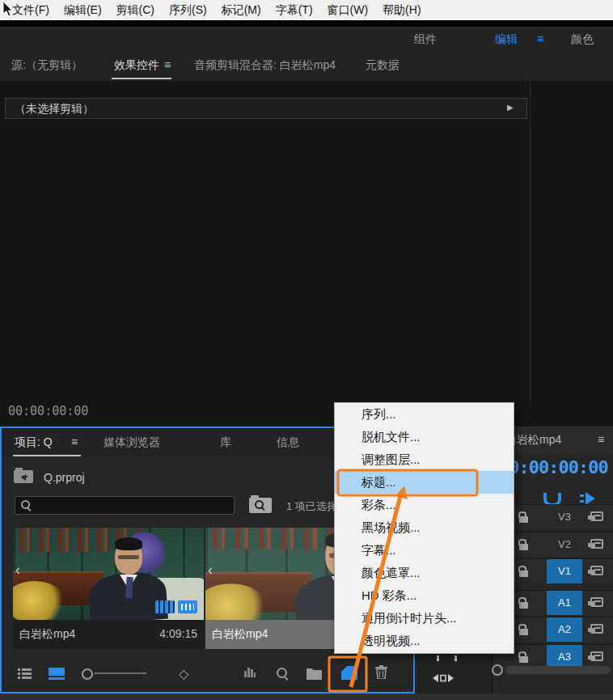  Describe the element at coordinates (226, 443) in the screenshot. I see `tab-libraries: 库` at that location.